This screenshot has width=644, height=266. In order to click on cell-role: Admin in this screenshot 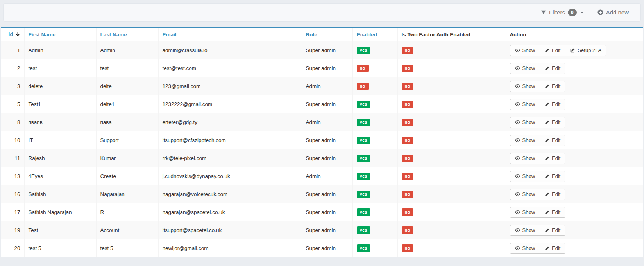, I will do `click(327, 86)`.